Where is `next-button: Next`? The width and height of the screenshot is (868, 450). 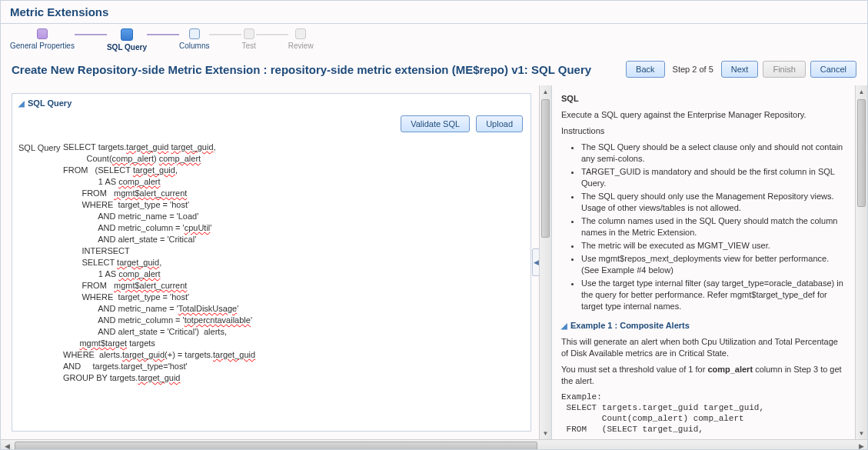 next-button: Next is located at coordinates (740, 69).